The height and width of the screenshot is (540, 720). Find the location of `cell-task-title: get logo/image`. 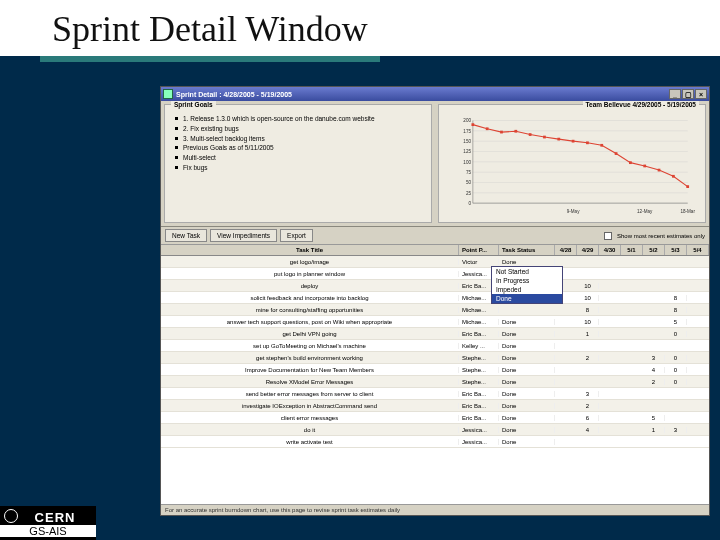

cell-task-title: get logo/image is located at coordinates (310, 262).